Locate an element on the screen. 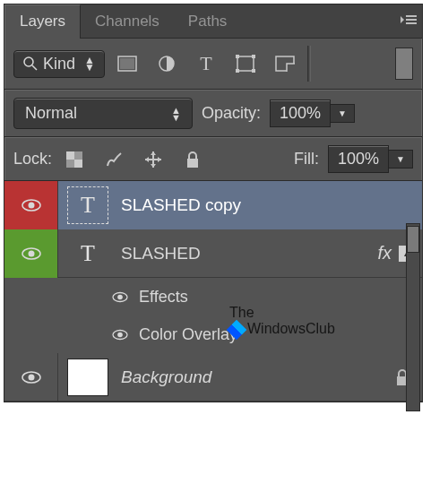  panel-tabs: Layers Channels Paths is located at coordinates (213, 22).